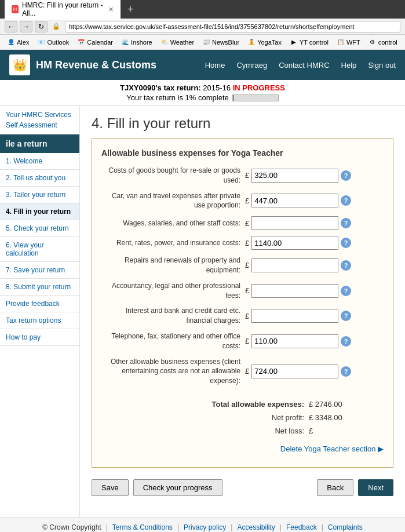 The width and height of the screenshot is (405, 532). I want to click on tab-close-button: ✕, so click(111, 9).